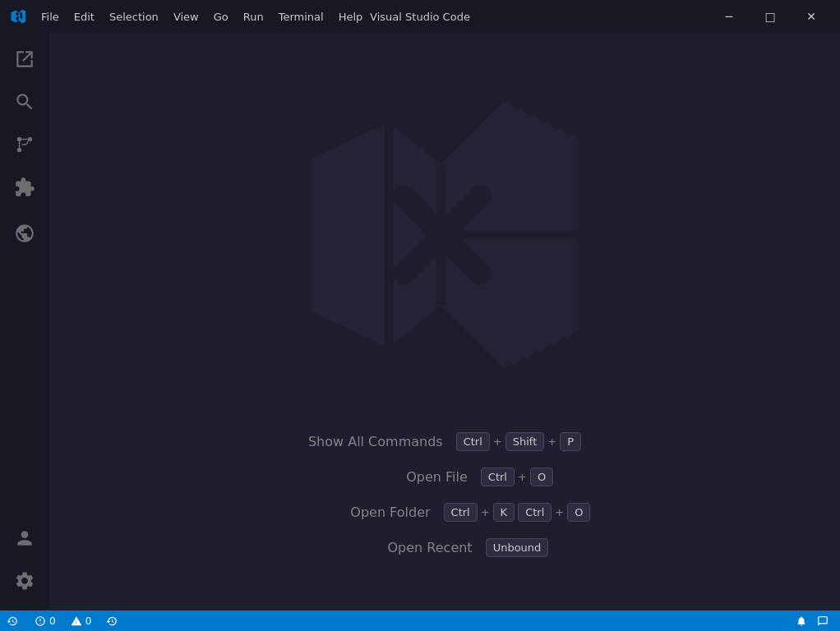  Describe the element at coordinates (505, 513) in the screenshot. I see `kbd-k: K` at that location.